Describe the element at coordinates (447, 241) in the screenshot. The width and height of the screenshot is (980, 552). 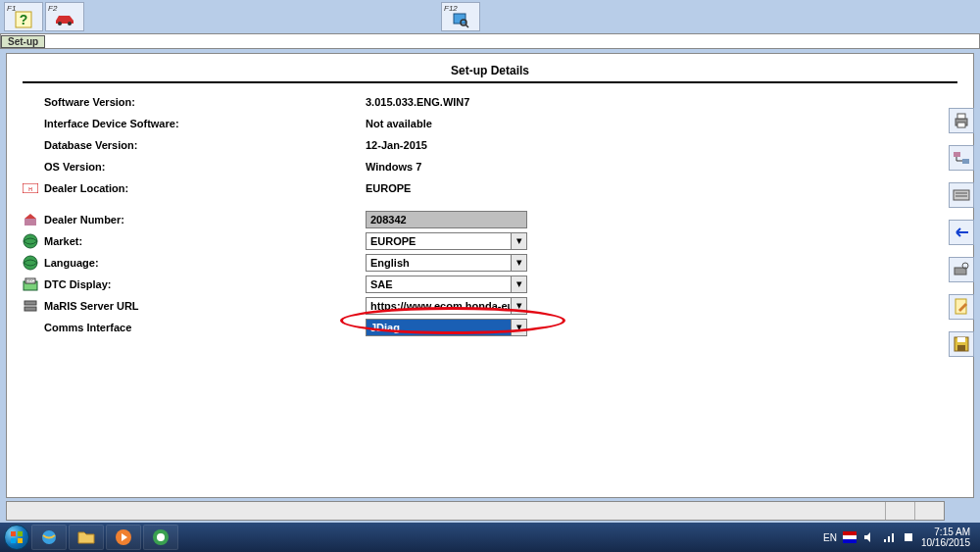
I see `market-select: EUROPE ▾` at that location.